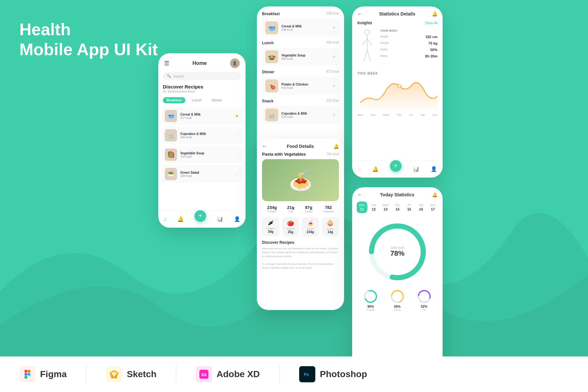 This screenshot has height=392, width=588. I want to click on svg-text: Ps, so click(306, 375).